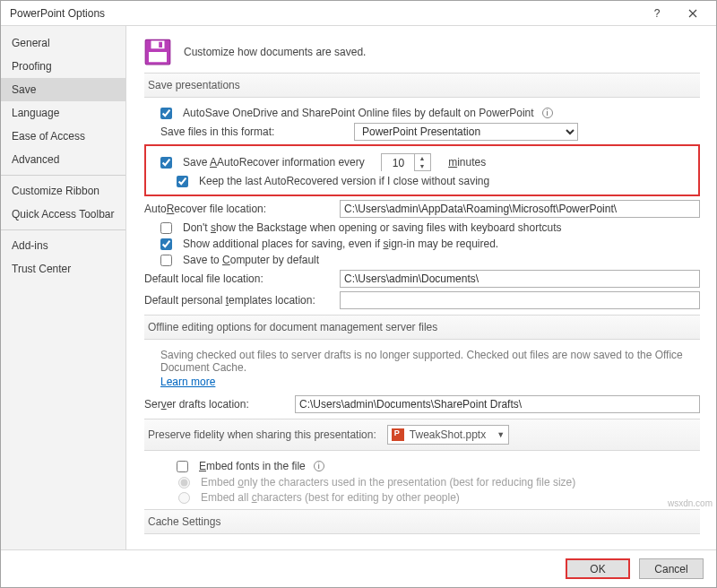  Describe the element at coordinates (693, 13) in the screenshot. I see `close-icon` at that location.